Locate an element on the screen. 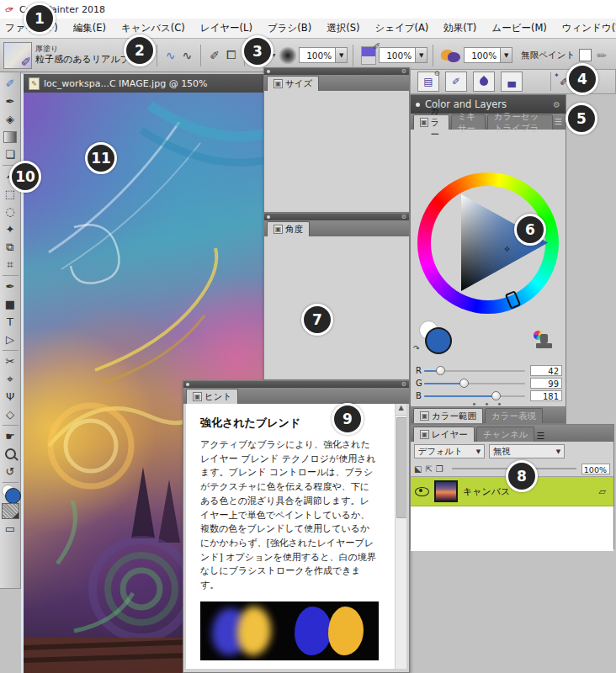  freehand-stroke-icon: ∿ is located at coordinates (171, 56).